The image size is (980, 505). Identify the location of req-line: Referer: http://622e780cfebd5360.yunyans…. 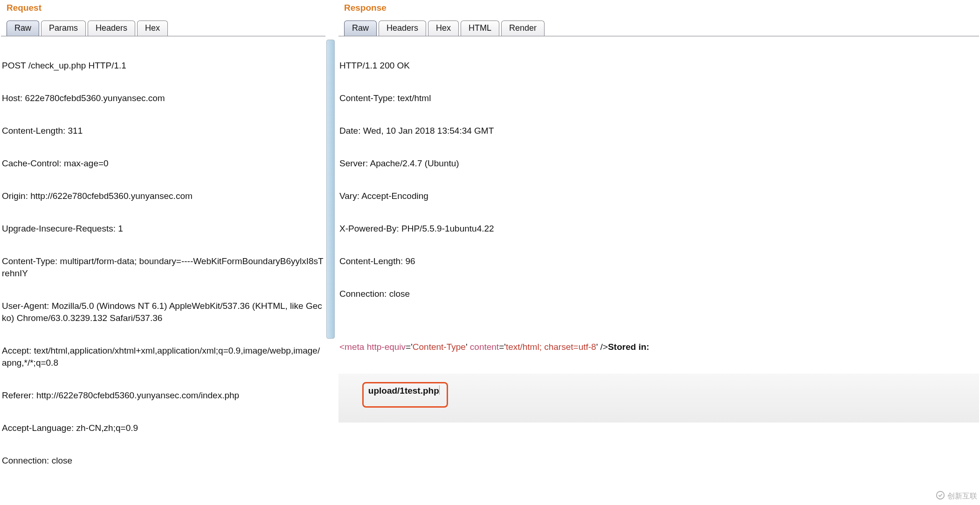
(163, 396).